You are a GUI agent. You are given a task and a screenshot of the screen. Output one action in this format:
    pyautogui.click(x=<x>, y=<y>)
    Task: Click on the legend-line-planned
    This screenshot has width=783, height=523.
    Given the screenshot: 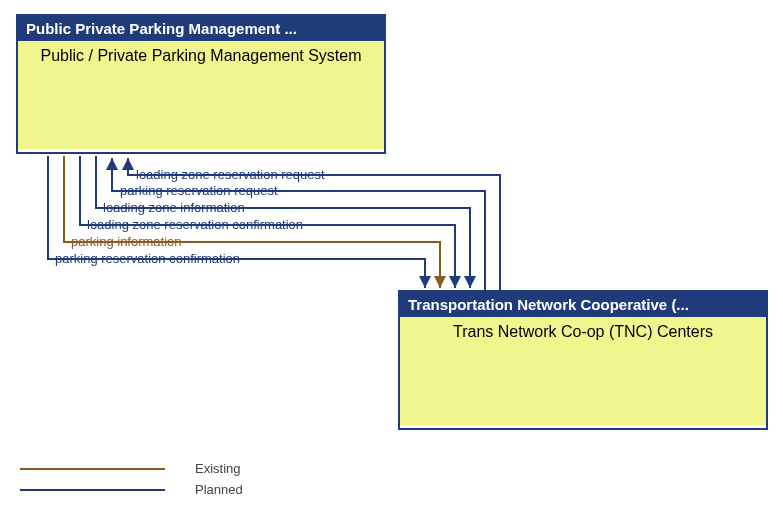 What is the action you would take?
    pyautogui.click(x=92, y=490)
    